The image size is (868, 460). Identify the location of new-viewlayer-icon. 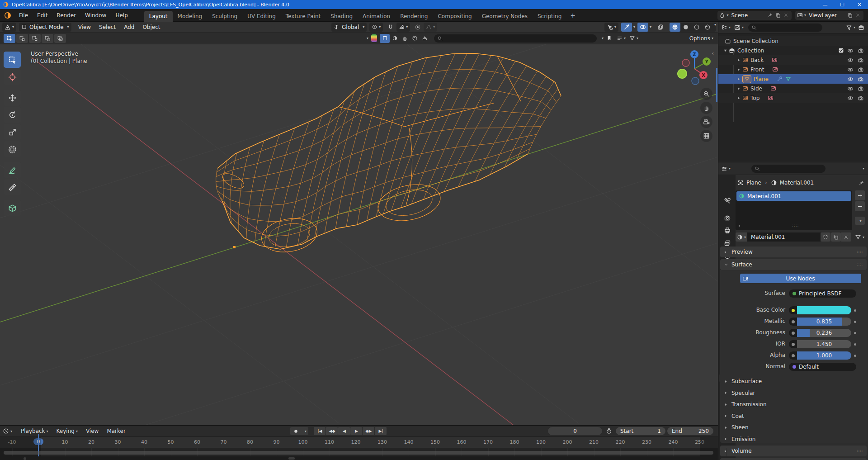
(850, 15).